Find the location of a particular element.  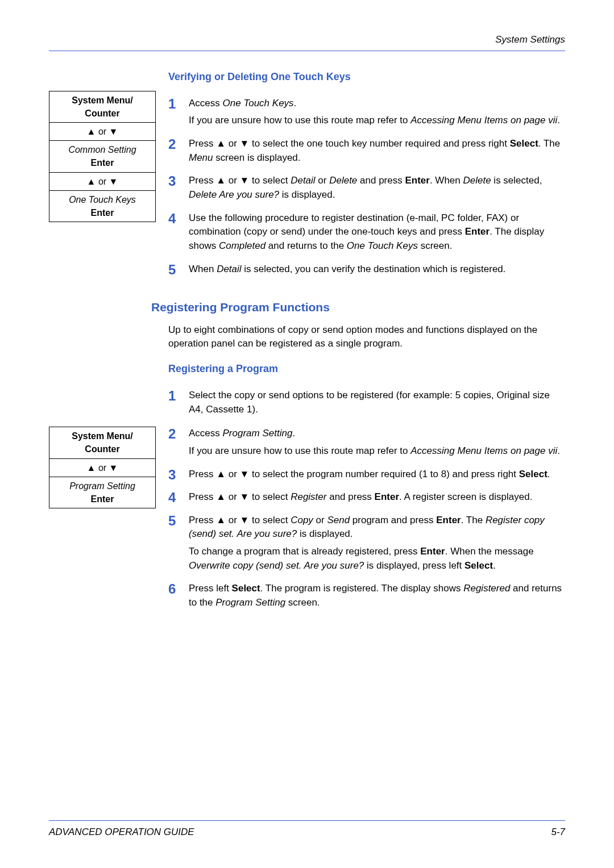

text-italic: Delete is located at coordinates (478, 181).